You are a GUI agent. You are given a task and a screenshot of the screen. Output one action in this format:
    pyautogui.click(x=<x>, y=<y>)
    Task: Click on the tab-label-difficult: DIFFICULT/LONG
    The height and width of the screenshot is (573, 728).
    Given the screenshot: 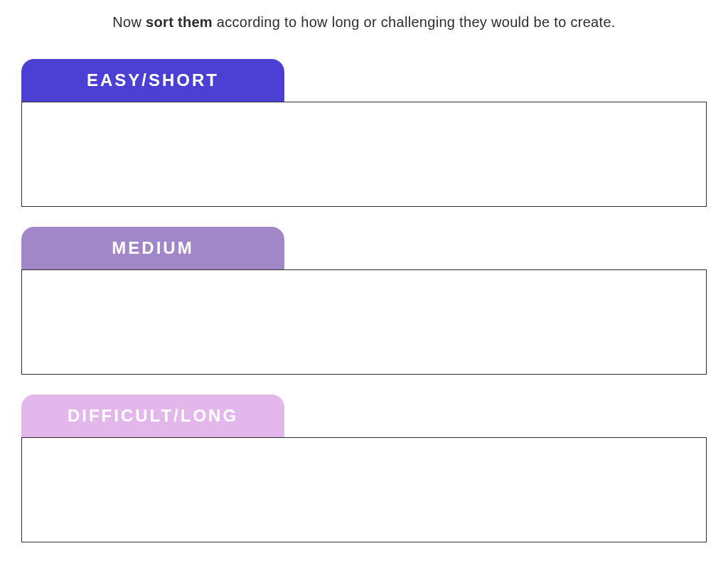 What is the action you would take?
    pyautogui.click(x=153, y=415)
    